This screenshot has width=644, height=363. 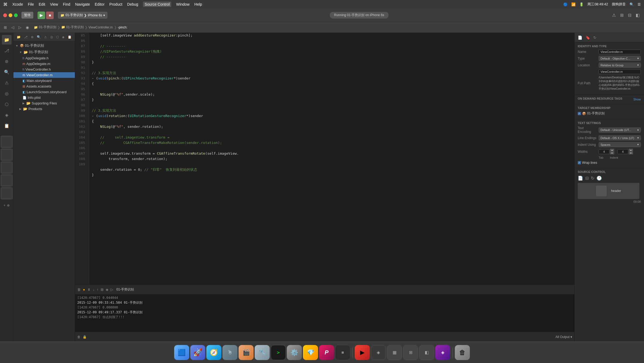 I want to click on breadcrumb-project: 01-手势识别, so click(x=48, y=27).